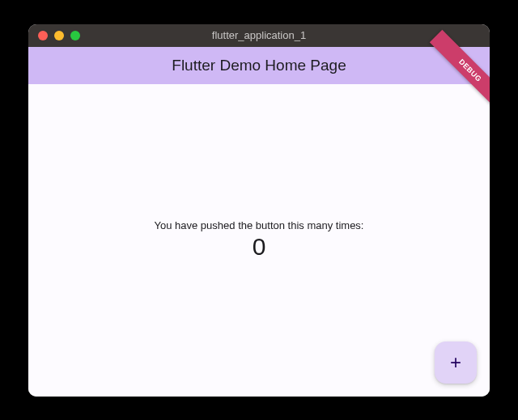 The image size is (518, 420). I want to click on window-title: flutter_application_1, so click(259, 36).